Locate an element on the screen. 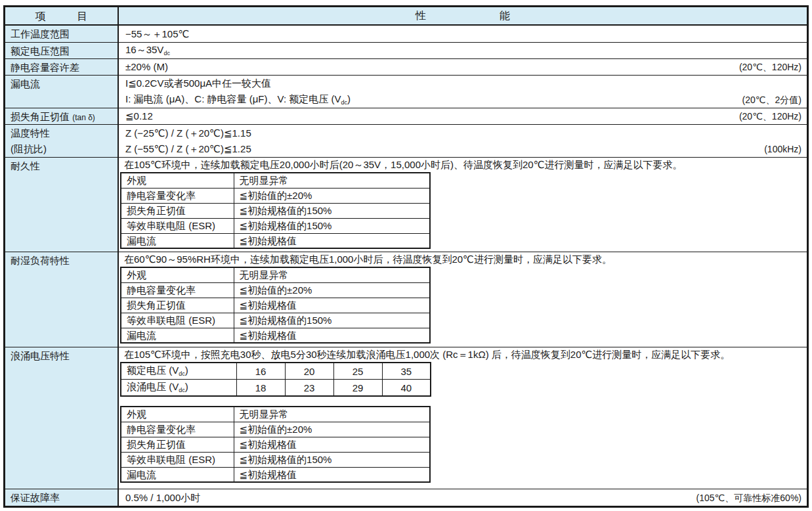 The image size is (812, 511). row-leakage-current: 漏电流 I≦0.2CV或者500μA中任一较大值 I: 漏电流 (μA)、C: … is located at coordinates (406, 92).